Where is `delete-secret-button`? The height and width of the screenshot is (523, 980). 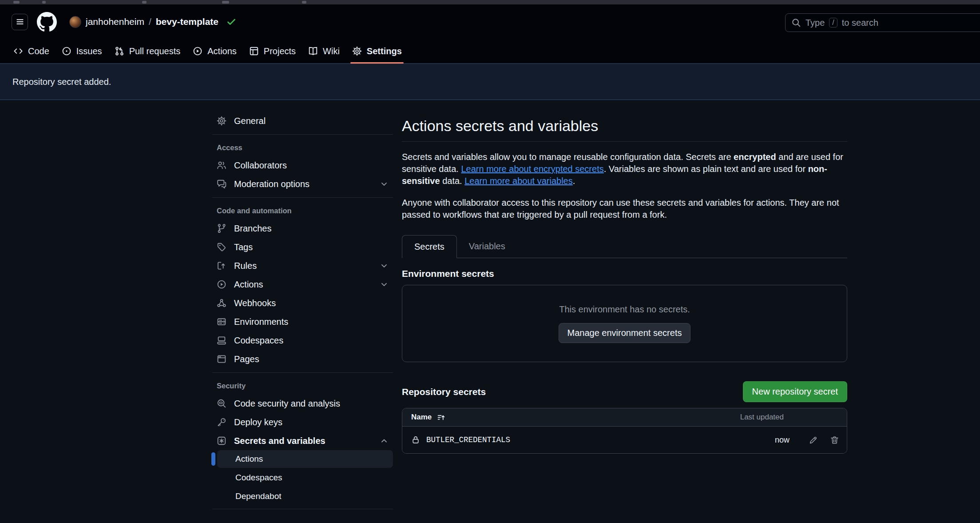
delete-secret-button is located at coordinates (835, 440).